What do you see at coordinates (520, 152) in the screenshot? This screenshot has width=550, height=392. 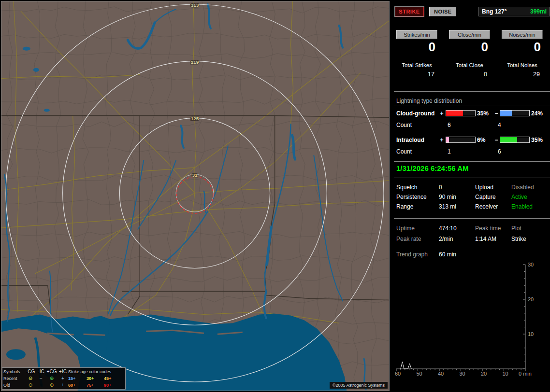 I see `ic-minus-count: 6` at bounding box center [520, 152].